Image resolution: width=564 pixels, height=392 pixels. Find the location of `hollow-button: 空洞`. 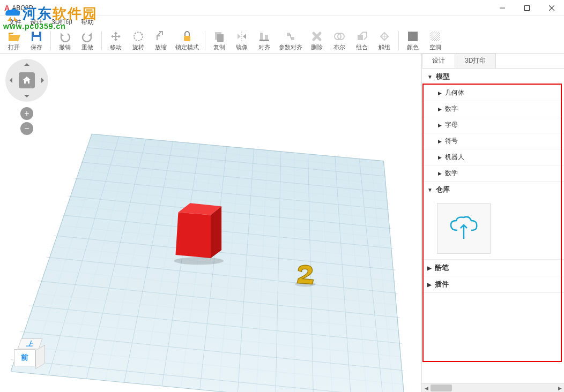

hollow-button: 空洞 is located at coordinates (435, 41).